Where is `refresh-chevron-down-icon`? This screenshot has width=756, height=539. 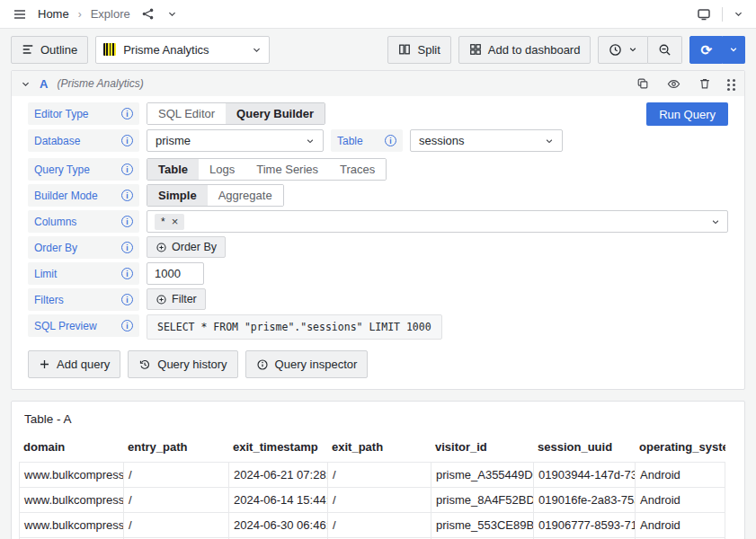 refresh-chevron-down-icon is located at coordinates (734, 49).